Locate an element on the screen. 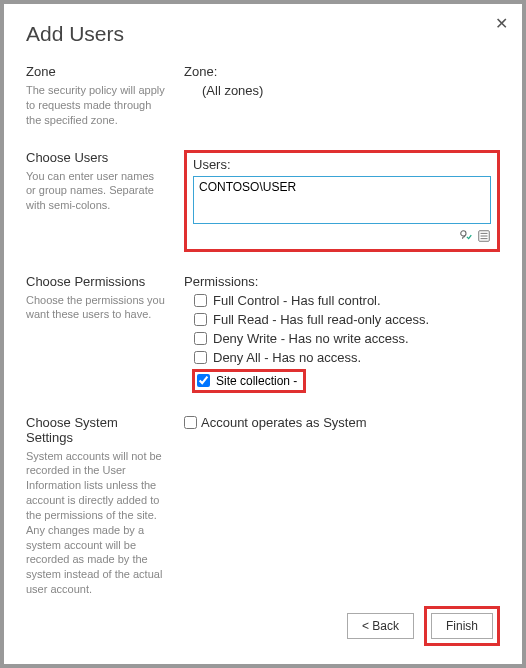 The width and height of the screenshot is (526, 668). system-checkbox-row: Account operates as System is located at coordinates (342, 422).